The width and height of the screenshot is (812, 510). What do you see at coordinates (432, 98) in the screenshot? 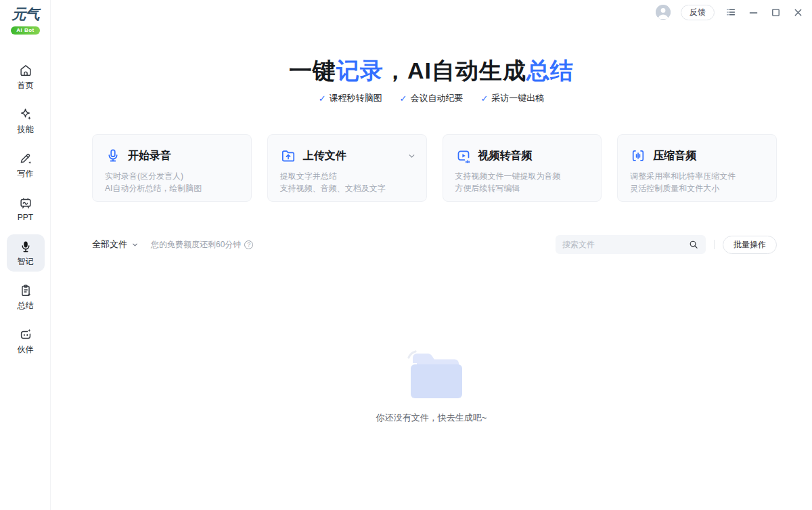
I see `feature-item: ✓会议自动纪要` at bounding box center [432, 98].